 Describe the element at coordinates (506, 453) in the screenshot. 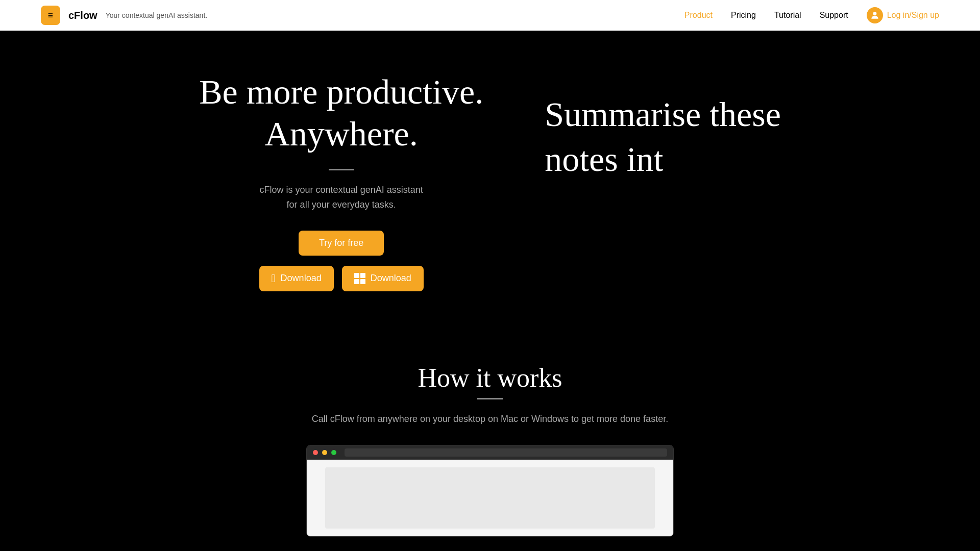

I see `browser-address-bar` at that location.